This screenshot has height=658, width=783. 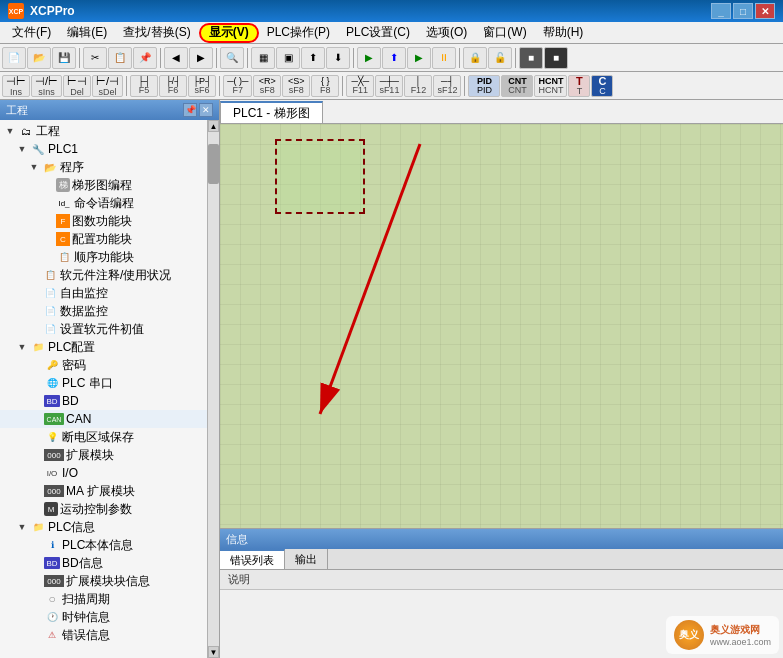 I want to click on menu-find: 查找/替换(S), so click(x=156, y=33).